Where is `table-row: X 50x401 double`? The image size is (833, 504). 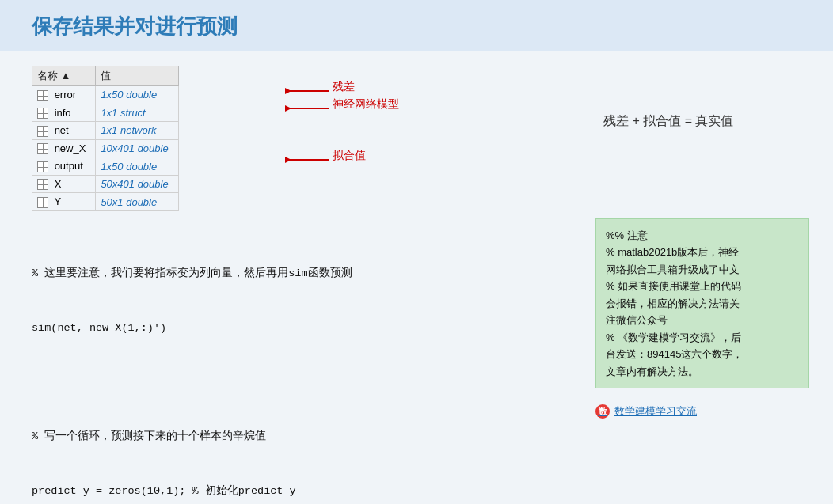
table-row: X 50x401 double is located at coordinates (106, 184).